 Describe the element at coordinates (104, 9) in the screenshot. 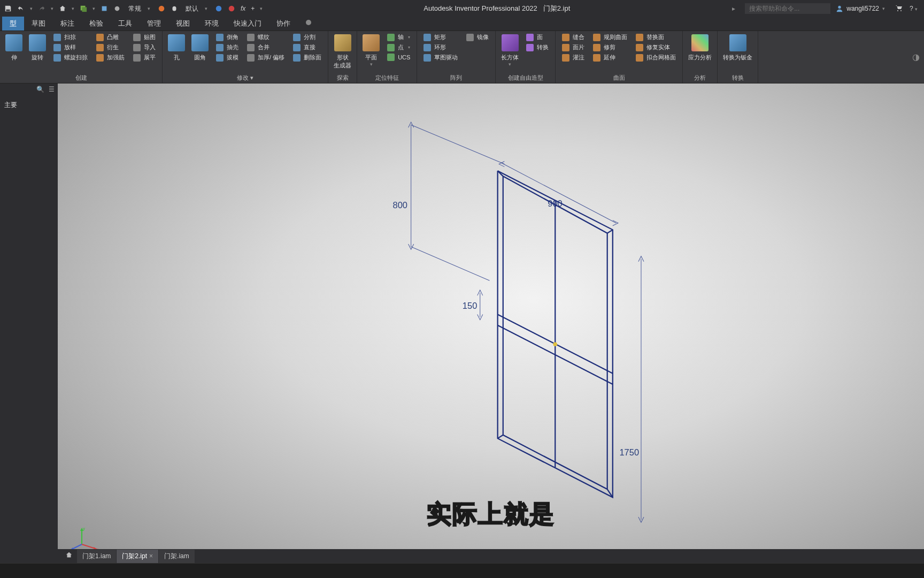

I see `part-icon` at that location.